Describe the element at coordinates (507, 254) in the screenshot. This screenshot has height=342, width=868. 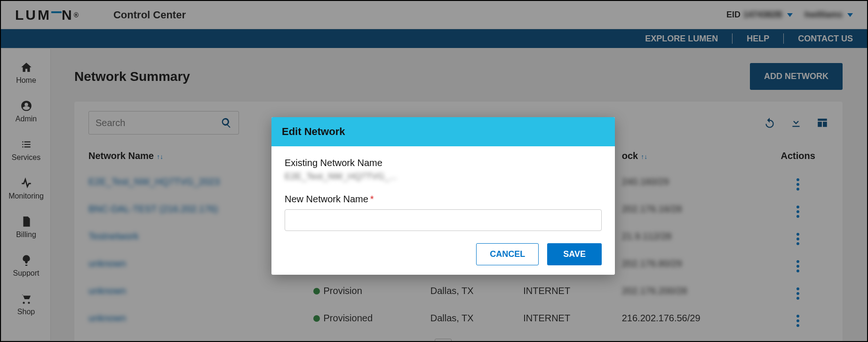
I see `cancel-button: CANCEL` at that location.